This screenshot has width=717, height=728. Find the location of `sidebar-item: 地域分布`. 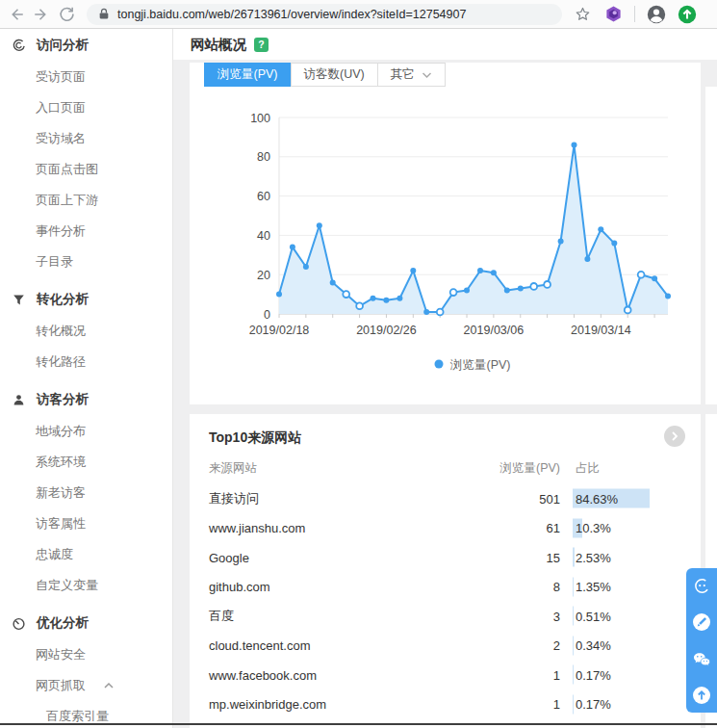

sidebar-item: 地域分布 is located at coordinates (87, 431).